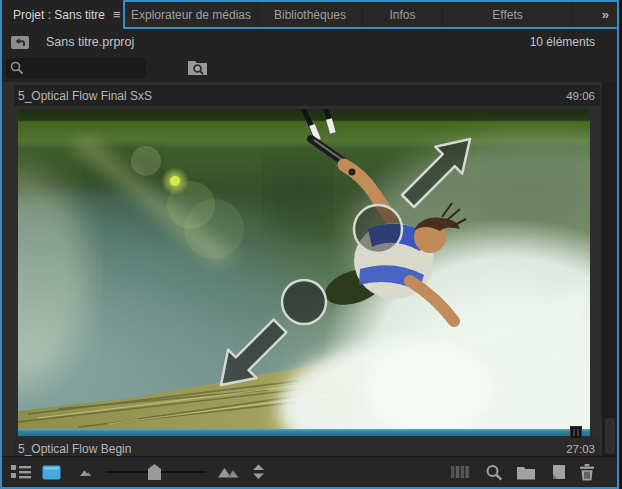 The width and height of the screenshot is (622, 489). I want to click on icon-view-icon, so click(52, 472).